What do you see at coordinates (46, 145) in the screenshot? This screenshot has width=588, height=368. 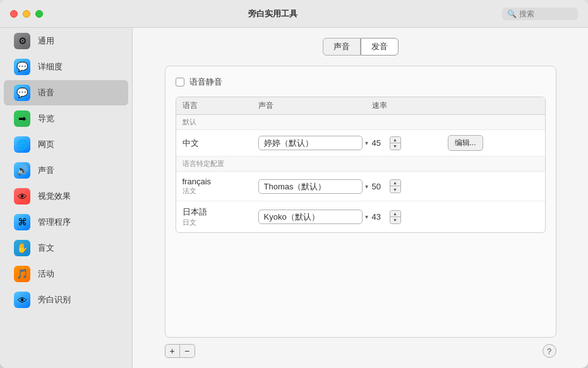 I see `sidebar-label-web: 网页` at bounding box center [46, 145].